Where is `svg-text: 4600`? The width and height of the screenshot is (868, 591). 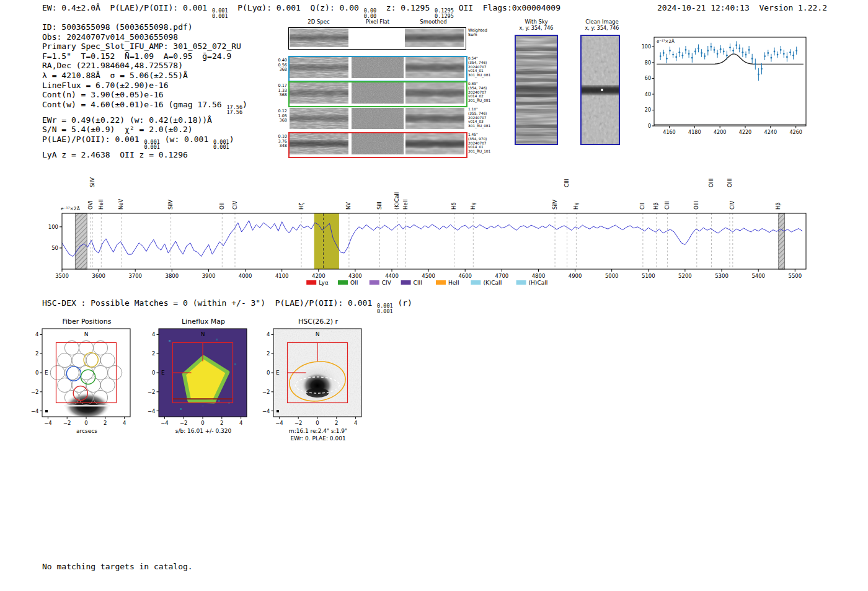
svg-text: 4600 is located at coordinates (465, 276).